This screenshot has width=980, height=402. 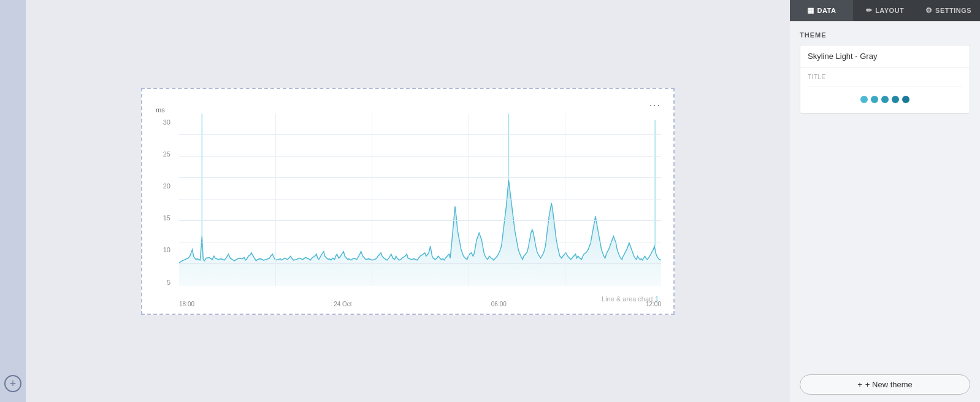 What do you see at coordinates (885, 79) in the screenshot?
I see `theme-card: Skyline Light - Gray TITLE` at bounding box center [885, 79].